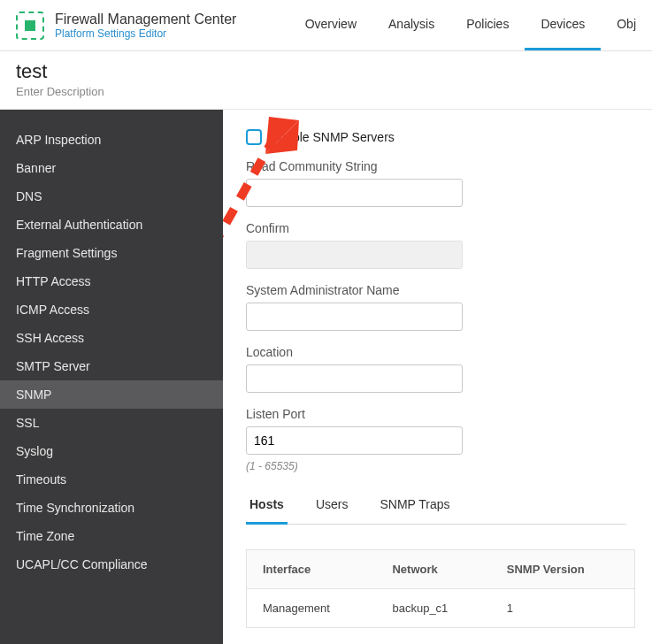 The width and height of the screenshot is (652, 644). What do you see at coordinates (111, 225) in the screenshot?
I see `sidebar-item-ext-auth: External Authentication` at bounding box center [111, 225].